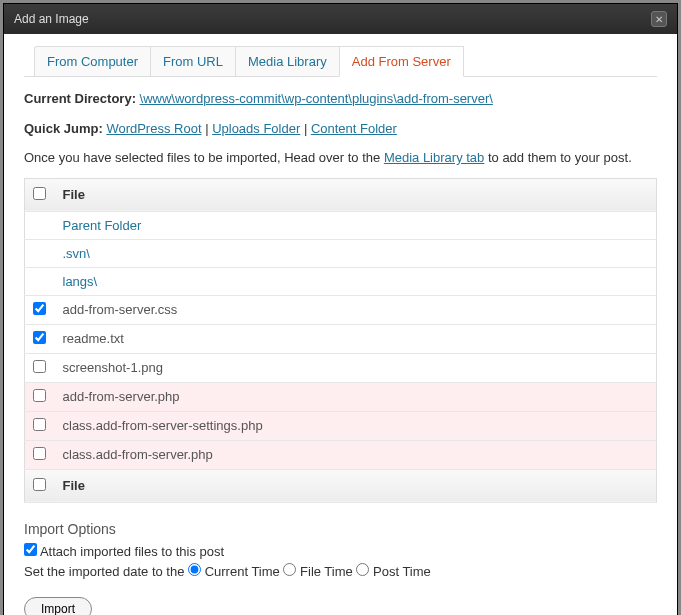 Image resolution: width=681 pixels, height=615 pixels. What do you see at coordinates (341, 368) in the screenshot?
I see `table-row: screenshot-1.png` at bounding box center [341, 368].